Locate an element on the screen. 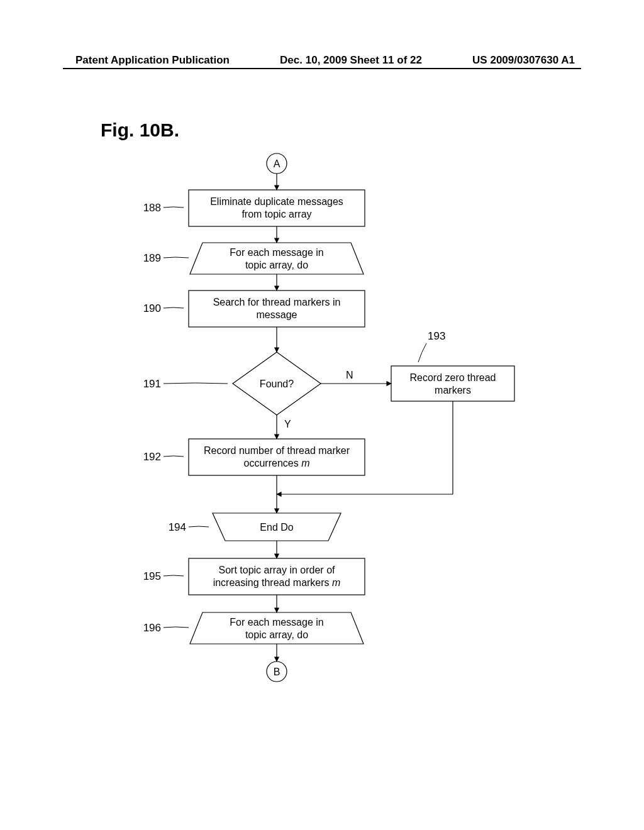 This screenshot has height=830, width=644. loop-189-line2: topic array, do is located at coordinates (277, 265).